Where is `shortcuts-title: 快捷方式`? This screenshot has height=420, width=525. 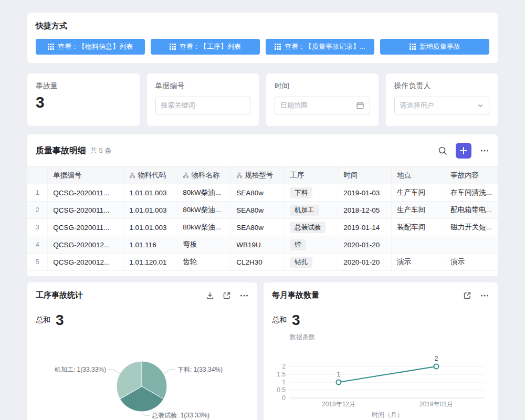
shortcuts-title: 快捷方式 is located at coordinates (262, 26).